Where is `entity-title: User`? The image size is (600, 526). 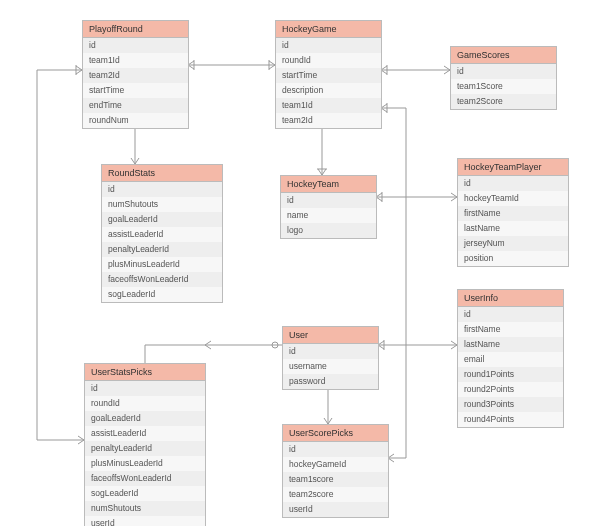 entity-title: User is located at coordinates (330, 336).